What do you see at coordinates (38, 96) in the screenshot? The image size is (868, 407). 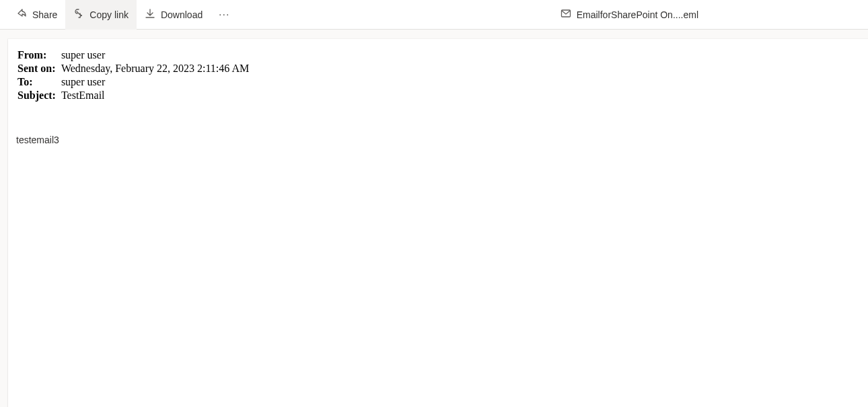 I see `subject-label: Subject:` at bounding box center [38, 96].